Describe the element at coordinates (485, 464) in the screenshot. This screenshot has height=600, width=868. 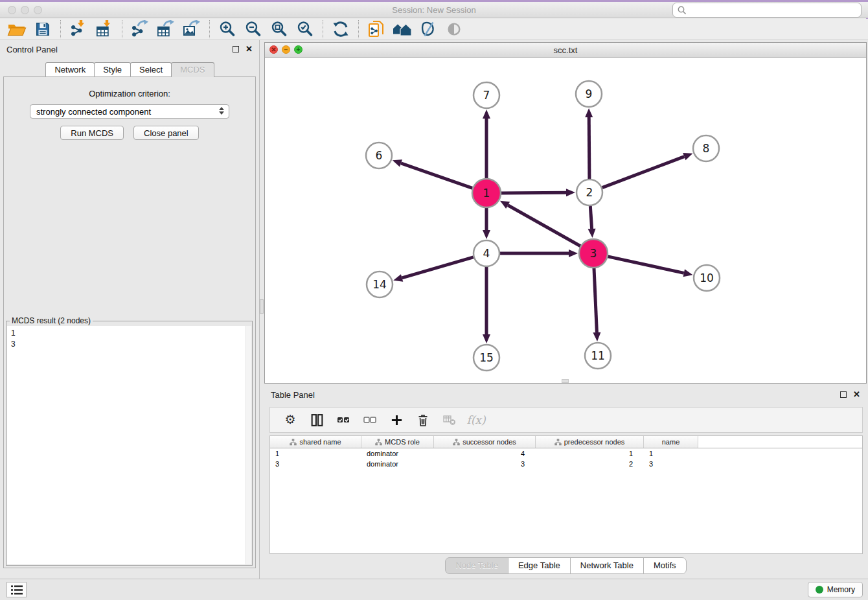
I see `cell-successor-nodes: 3` at that location.